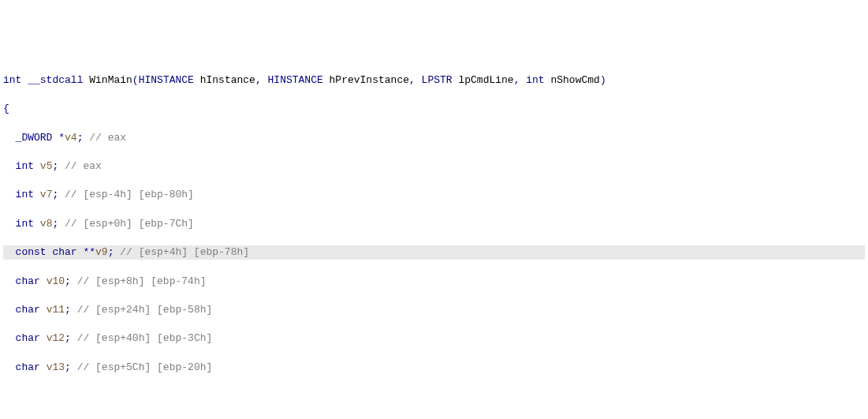 This screenshot has width=868, height=419. What do you see at coordinates (434, 166) in the screenshot?
I see `decl-line: int v5; // eax` at bounding box center [434, 166].